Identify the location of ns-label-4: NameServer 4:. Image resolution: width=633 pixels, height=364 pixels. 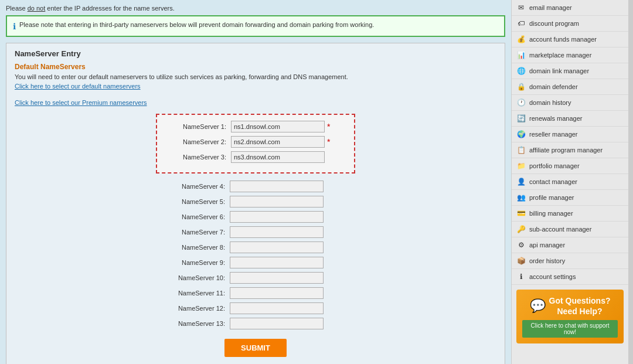
(198, 186).